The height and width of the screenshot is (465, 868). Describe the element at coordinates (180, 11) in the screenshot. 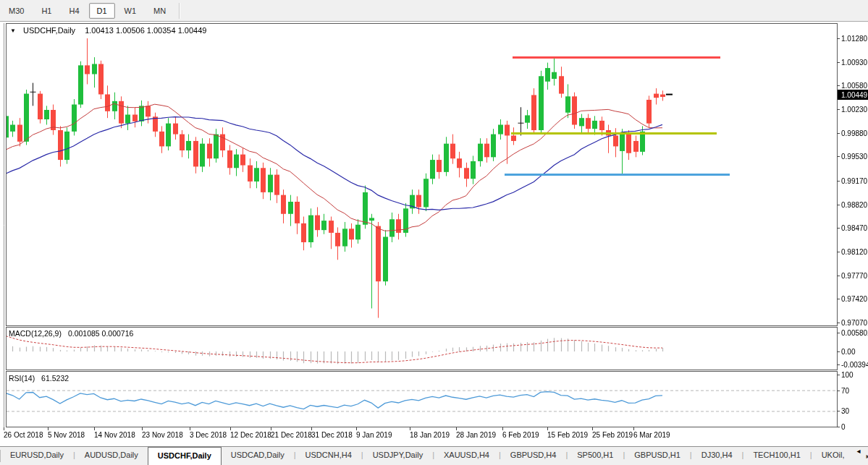

I see `toolbar-separator` at that location.